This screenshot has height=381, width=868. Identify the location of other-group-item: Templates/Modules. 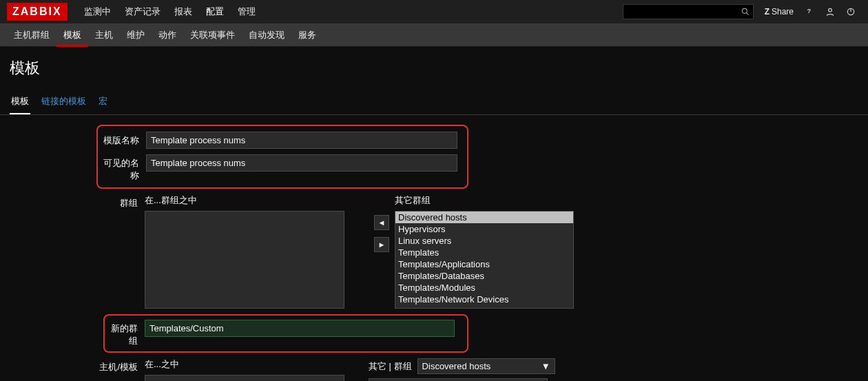
(484, 288).